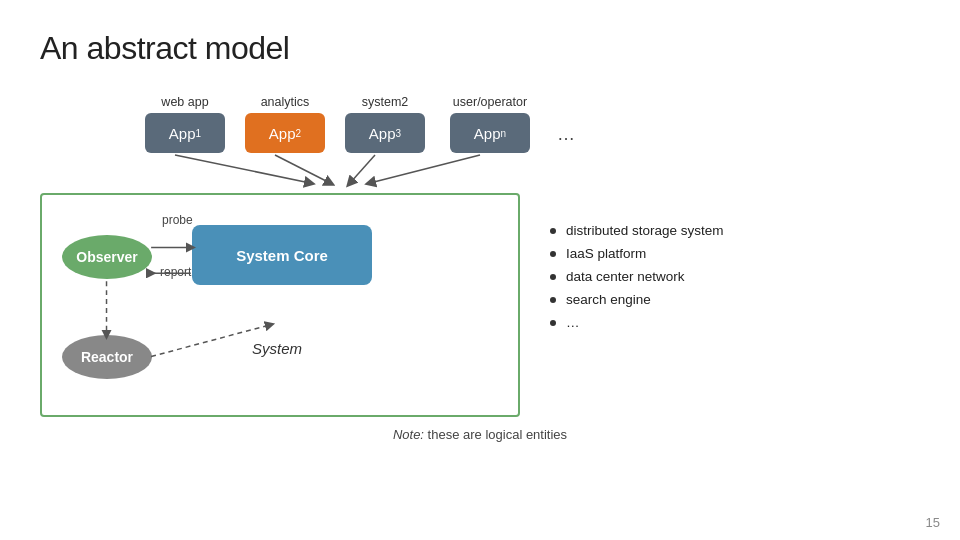  I want to click on app3-box: App3, so click(385, 133).